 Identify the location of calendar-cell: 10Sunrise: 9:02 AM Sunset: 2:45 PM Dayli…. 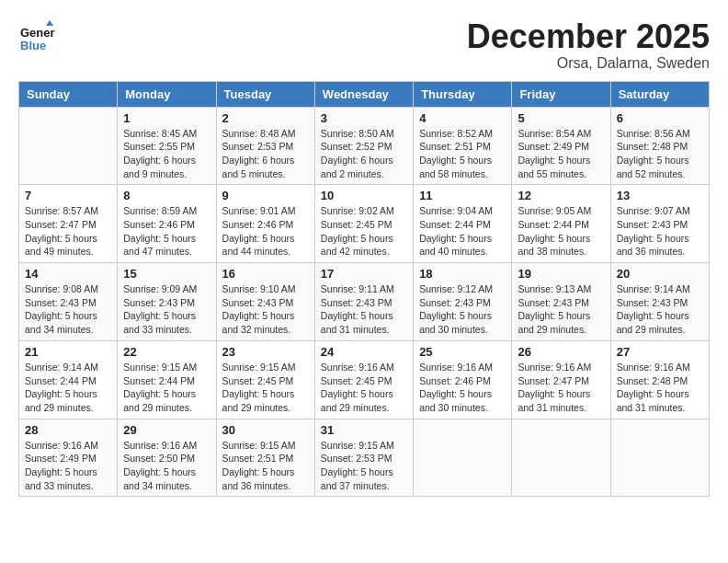
(364, 224).